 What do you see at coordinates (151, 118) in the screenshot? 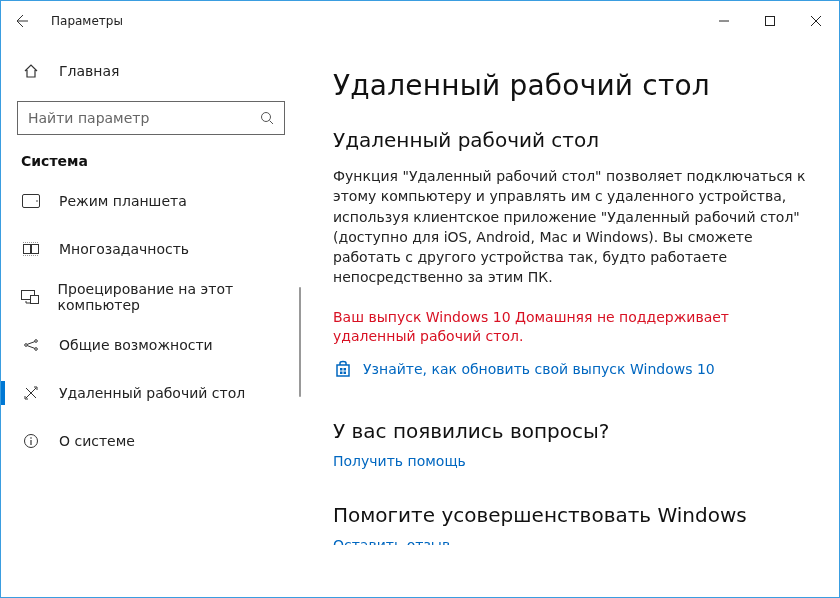
I see `search-wrap` at bounding box center [151, 118].